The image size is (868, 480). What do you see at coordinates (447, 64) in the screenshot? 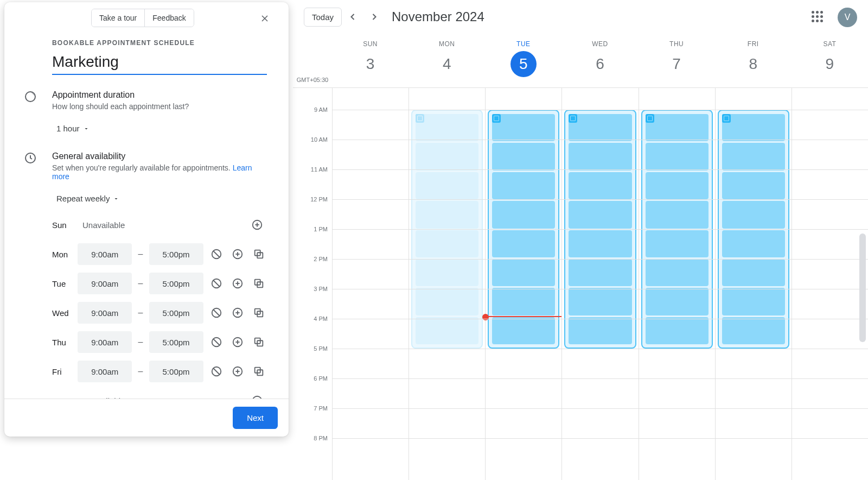
I see `day-number: 4` at bounding box center [447, 64].